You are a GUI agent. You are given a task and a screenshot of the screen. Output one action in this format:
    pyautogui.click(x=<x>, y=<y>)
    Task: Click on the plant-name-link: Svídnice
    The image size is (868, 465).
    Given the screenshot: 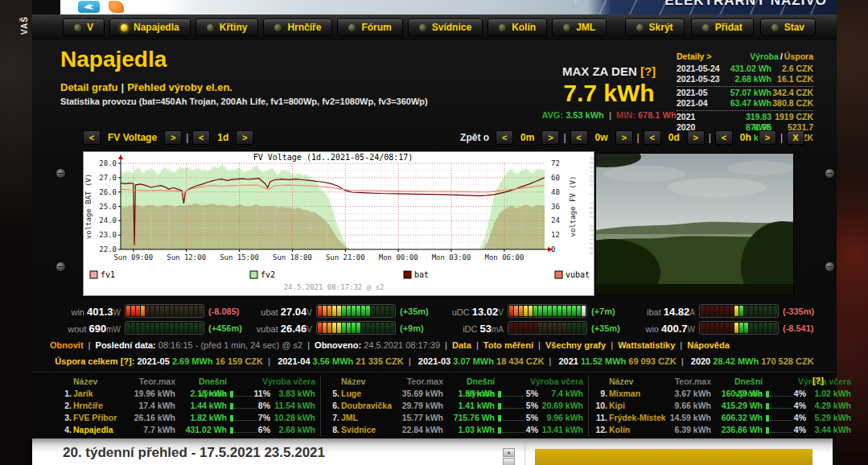 What is the action you would take?
    pyautogui.click(x=369, y=430)
    